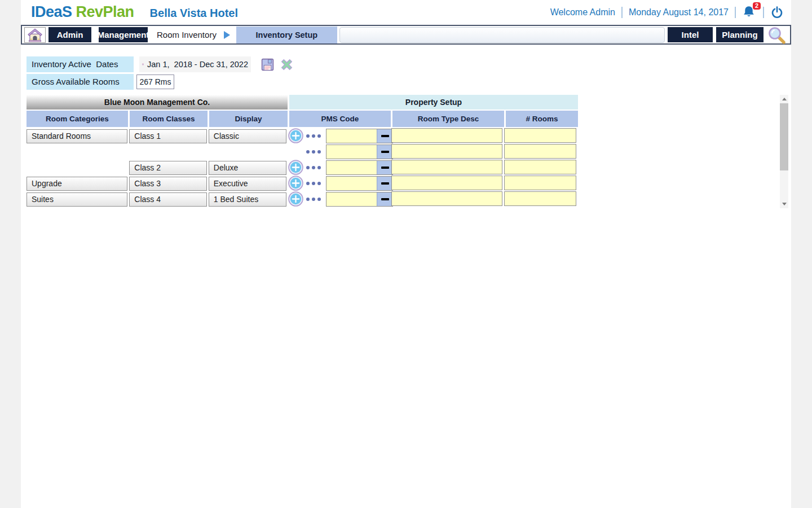 This screenshot has height=508, width=812. Describe the element at coordinates (784, 204) in the screenshot. I see `triangle-down-icon` at that location.